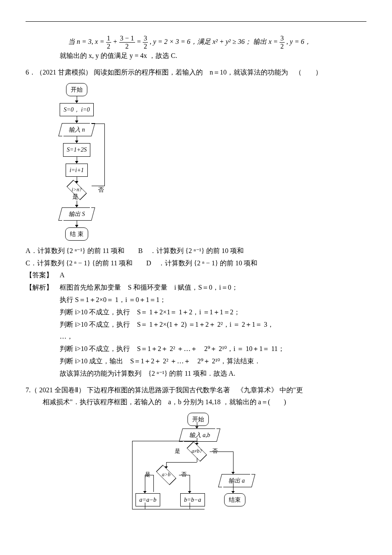 The width and height of the screenshot is (392, 555). Describe the element at coordinates (282, 42) in the screenshot. I see `frac-4: 32` at that location.